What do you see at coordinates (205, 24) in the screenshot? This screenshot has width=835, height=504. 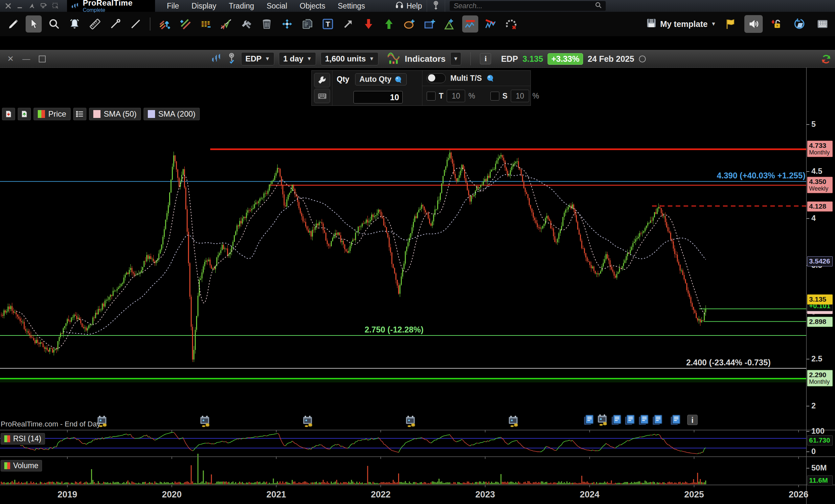 I see `levels-icon` at bounding box center [205, 24].